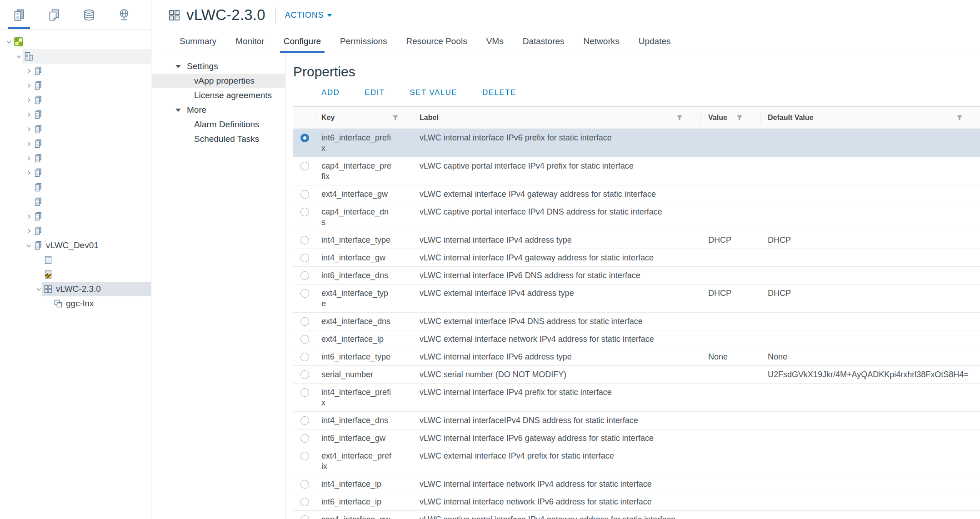 This screenshot has width=980, height=519. I want to click on column-header-default-value: Default Value, so click(870, 118).